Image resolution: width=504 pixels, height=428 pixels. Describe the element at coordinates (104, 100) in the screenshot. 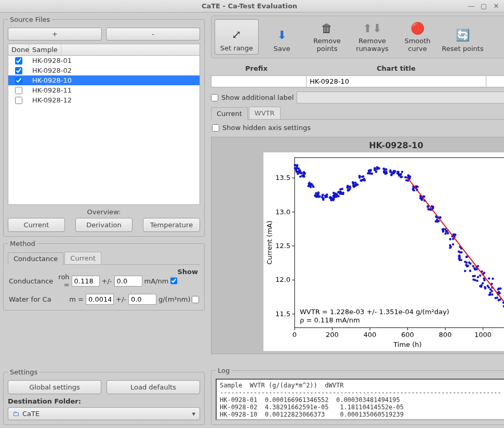

I see `table-row: HK-0928-12` at that location.